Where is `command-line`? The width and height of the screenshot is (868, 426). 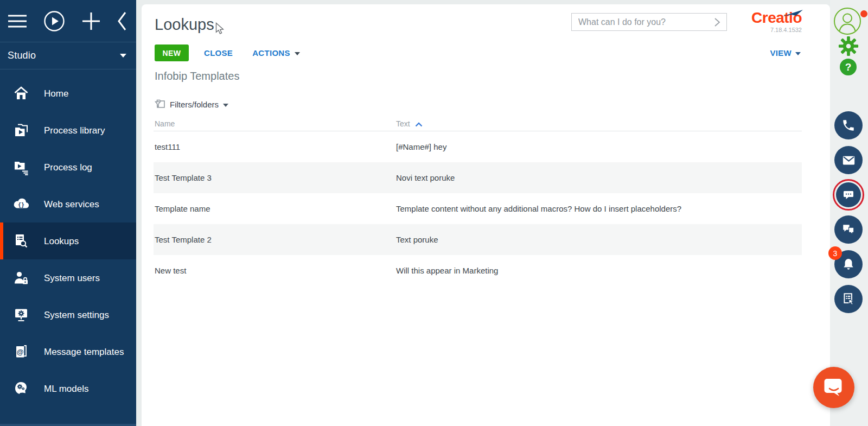
command-line is located at coordinates (649, 22).